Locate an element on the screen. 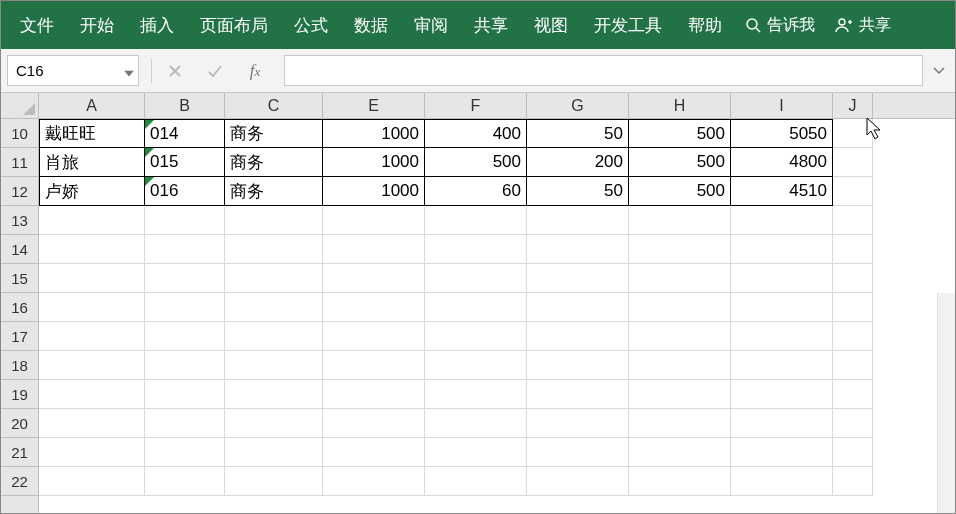 This screenshot has height=514, width=956. column-header: F is located at coordinates (476, 106).